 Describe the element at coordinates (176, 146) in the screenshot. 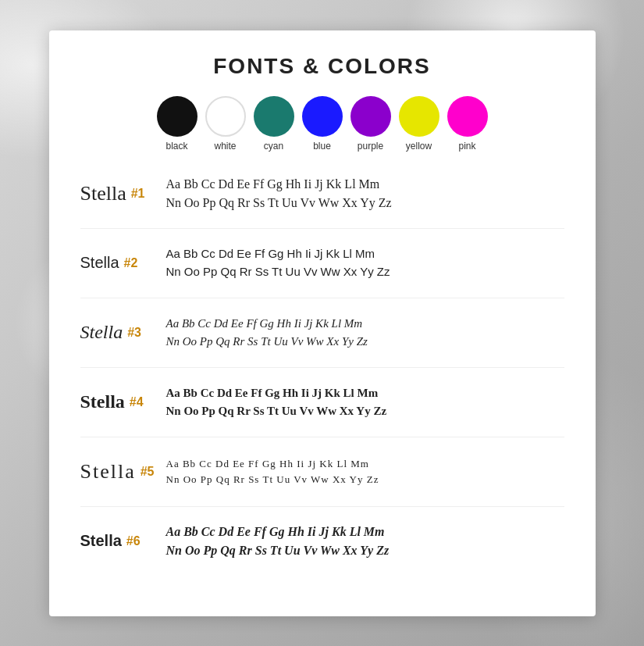

I see `black-label: black` at that location.